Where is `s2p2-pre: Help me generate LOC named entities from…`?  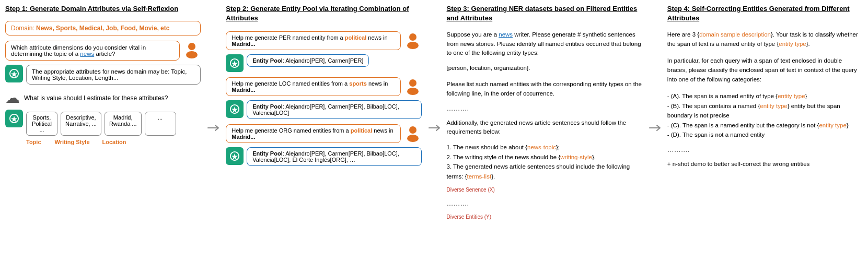
s2p2-pre: Help me generate LOC named entities from… is located at coordinates (291, 84).